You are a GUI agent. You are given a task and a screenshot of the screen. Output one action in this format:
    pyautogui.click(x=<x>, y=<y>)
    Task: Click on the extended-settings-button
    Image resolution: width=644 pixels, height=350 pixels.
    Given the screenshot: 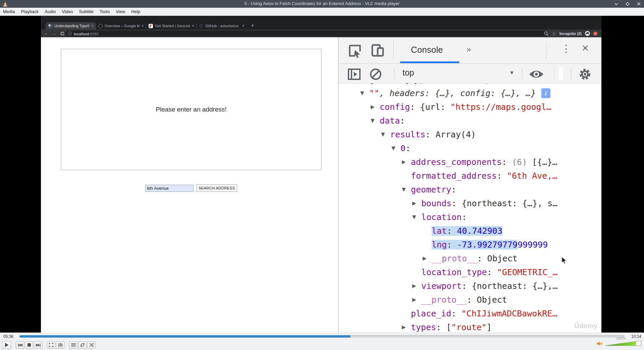 What is the action you would take?
    pyautogui.click(x=60, y=345)
    